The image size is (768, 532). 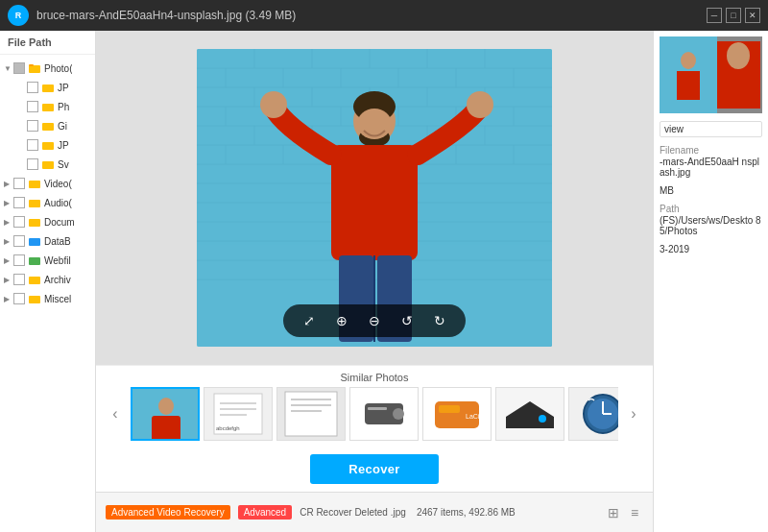 What do you see at coordinates (48, 279) in the screenshot?
I see `sidebar-item-archives: ▶ Archiv` at bounding box center [48, 279].